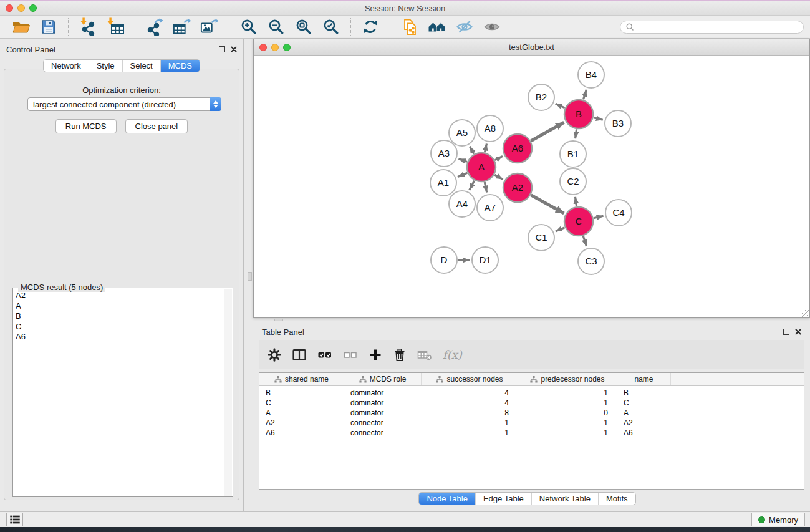 The width and height of the screenshot is (810, 532). What do you see at coordinates (490, 128) in the screenshot?
I see `graph-node-A8: A8` at bounding box center [490, 128].